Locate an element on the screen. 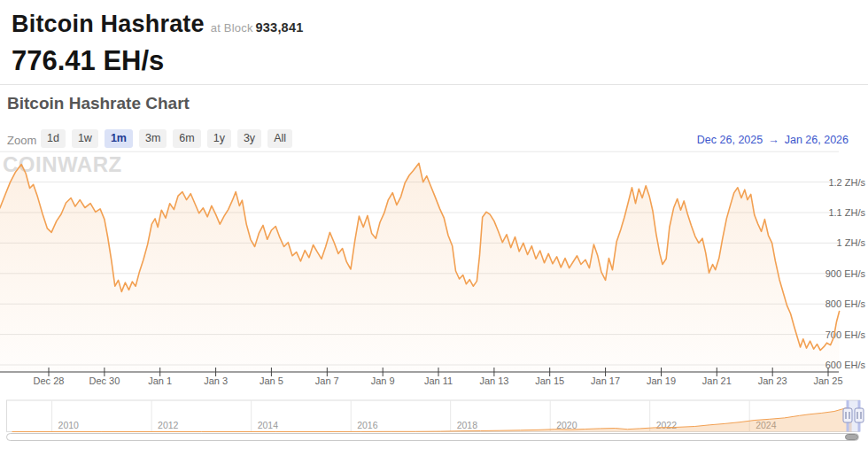 This screenshot has height=449, width=868. y-axis-tick-label: 800 EH/s is located at coordinates (846, 304).